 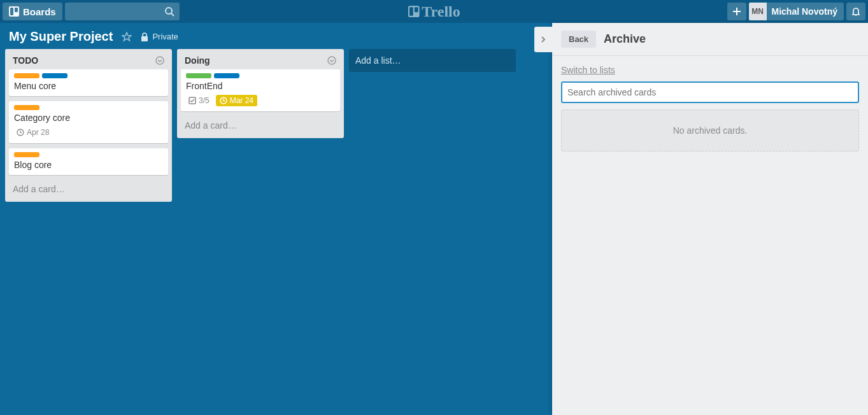 What do you see at coordinates (710, 39) in the screenshot?
I see `panel-header: Back Archive` at bounding box center [710, 39].